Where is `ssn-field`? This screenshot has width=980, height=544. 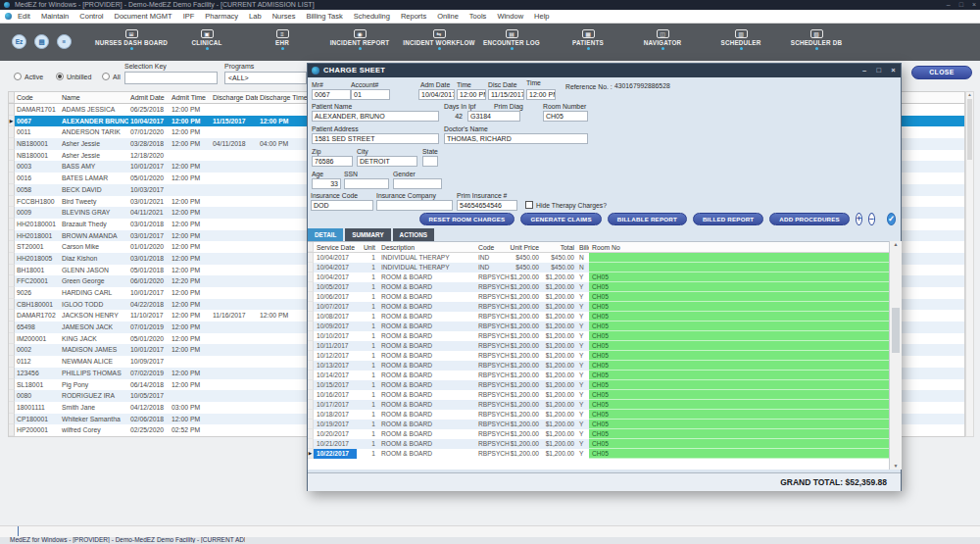
ssn-field is located at coordinates (367, 184).